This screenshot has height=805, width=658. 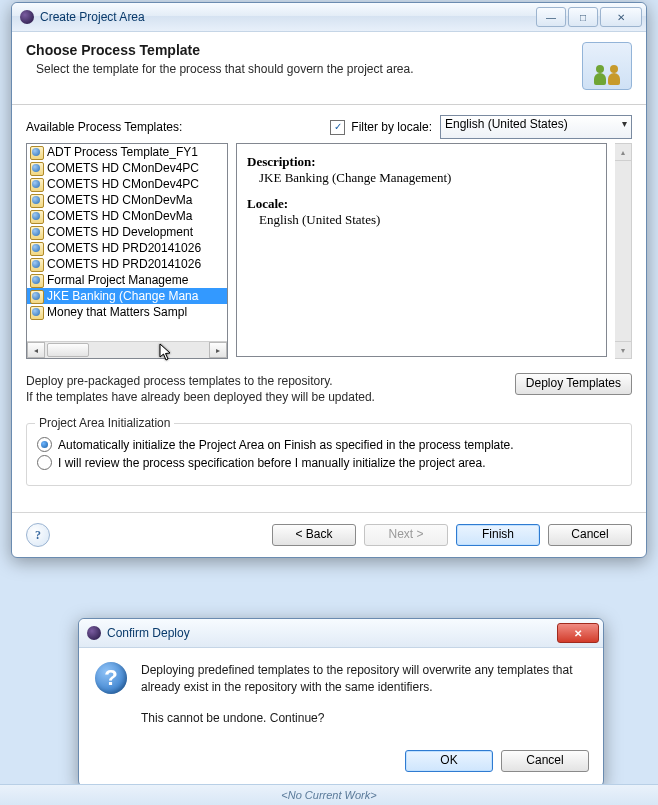 I want to click on template-detail-pane: Description: JKE Banking (Change Managem…, so click(x=422, y=250).